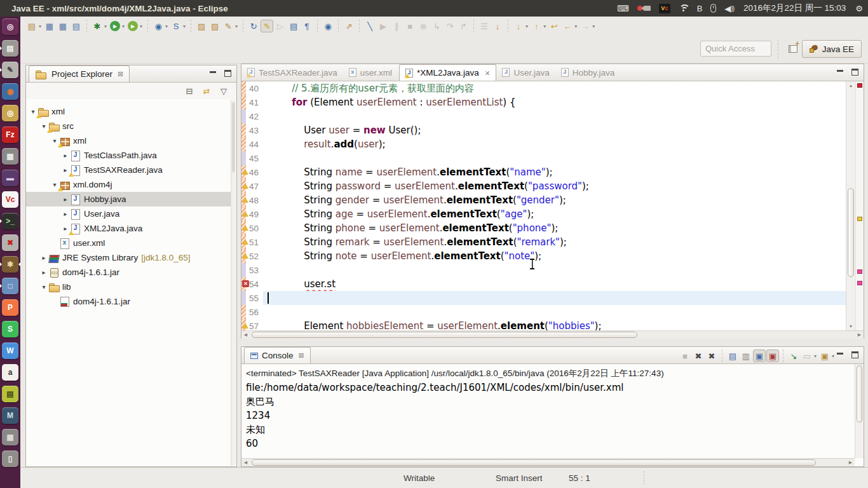 The height and width of the screenshot is (488, 868). What do you see at coordinates (10, 135) in the screenshot?
I see `filezilla-launcher-icon: Fz` at bounding box center [10, 135].